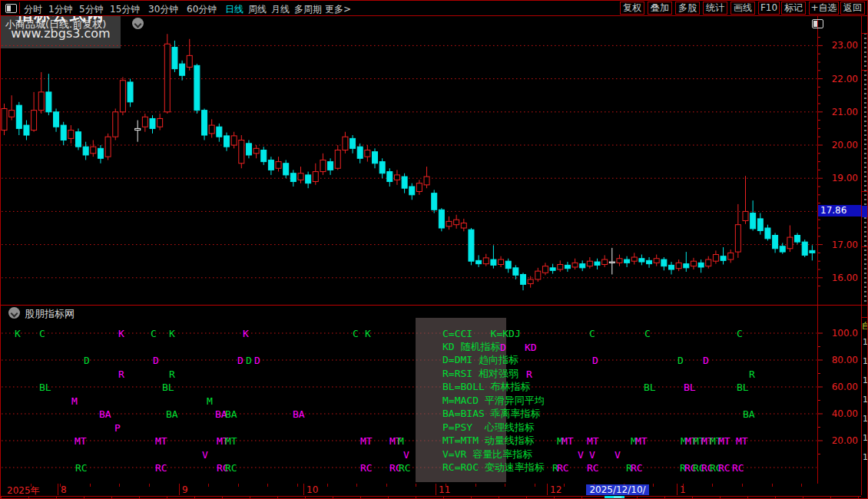 This screenshot has height=499, width=868. What do you see at coordinates (715, 8) in the screenshot?
I see `toolbar-button-3: 统计` at bounding box center [715, 8].